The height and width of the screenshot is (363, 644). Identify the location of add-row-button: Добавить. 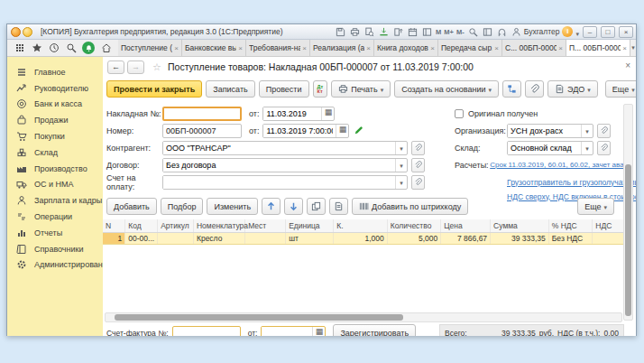
(132, 206).